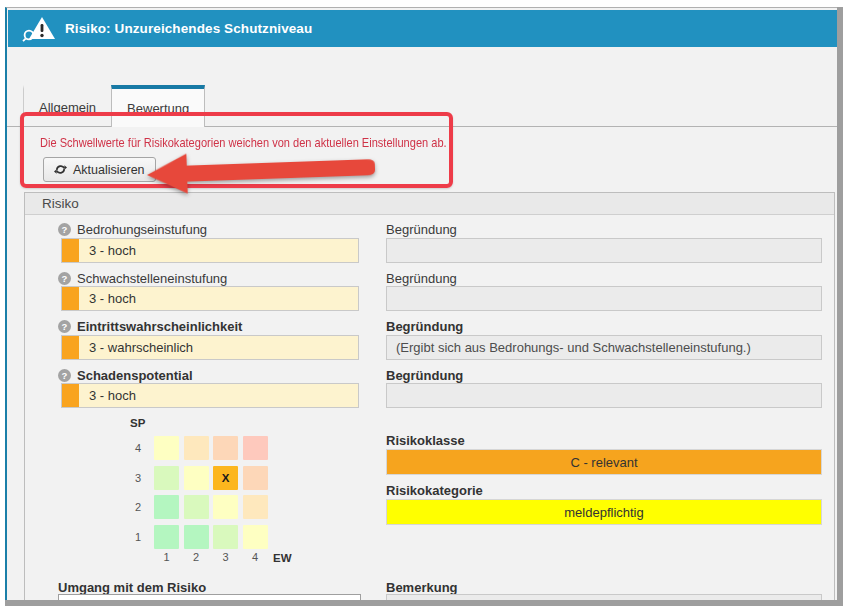  Describe the element at coordinates (210, 298) in the screenshot. I see `schwachstelleneinstufung-select: 3 - hoch` at that location.